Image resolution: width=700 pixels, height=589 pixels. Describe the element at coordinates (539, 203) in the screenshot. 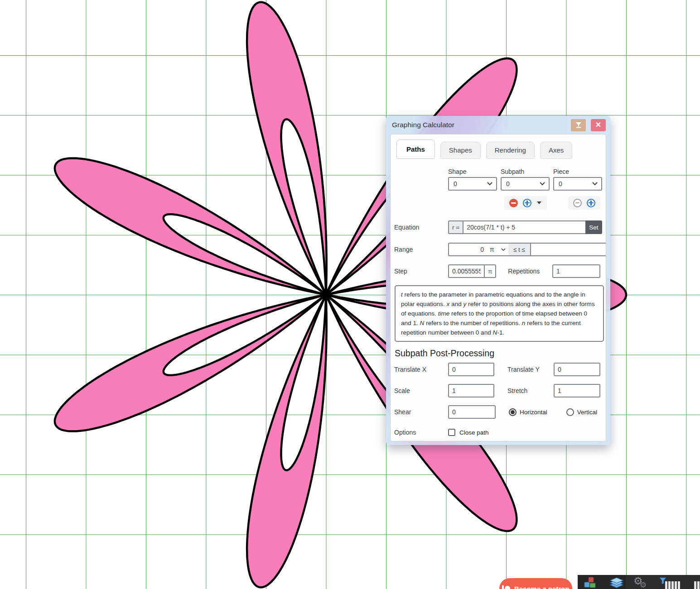

I see `caret-down-icon` at that location.